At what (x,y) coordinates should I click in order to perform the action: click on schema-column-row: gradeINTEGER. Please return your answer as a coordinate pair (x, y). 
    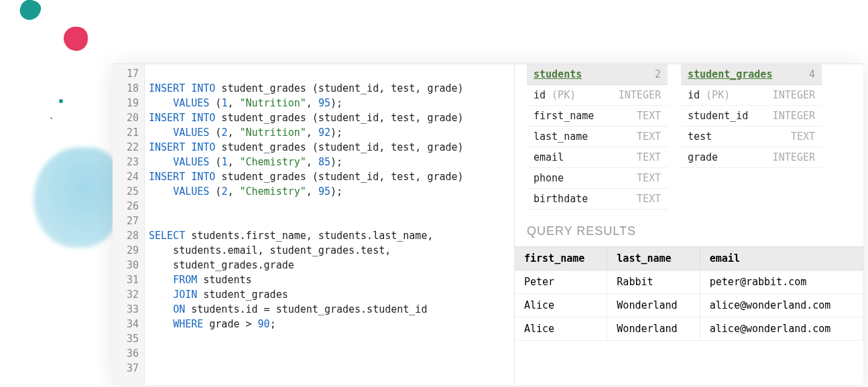
    Looking at the image, I should click on (751, 158).